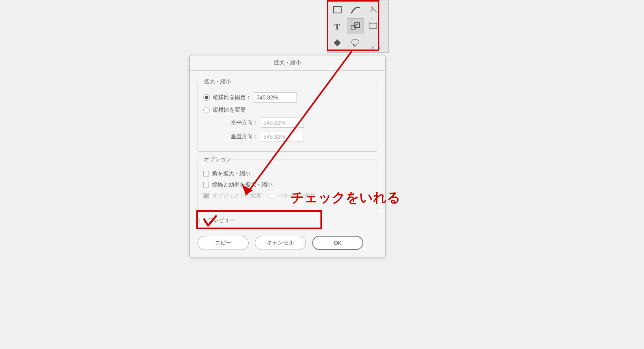 The height and width of the screenshot is (349, 644). Describe the element at coordinates (223, 243) in the screenshot. I see `copy-button: コピー` at that location.